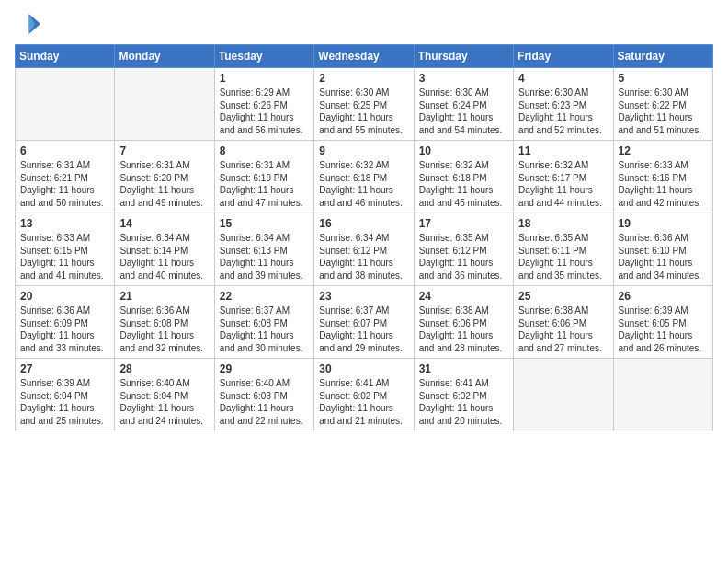 Image resolution: width=728 pixels, height=563 pixels. I want to click on calendar-cell: 1Sunrise: 6:29 AMSunset: 6:26 PMDaylight…, so click(264, 105).